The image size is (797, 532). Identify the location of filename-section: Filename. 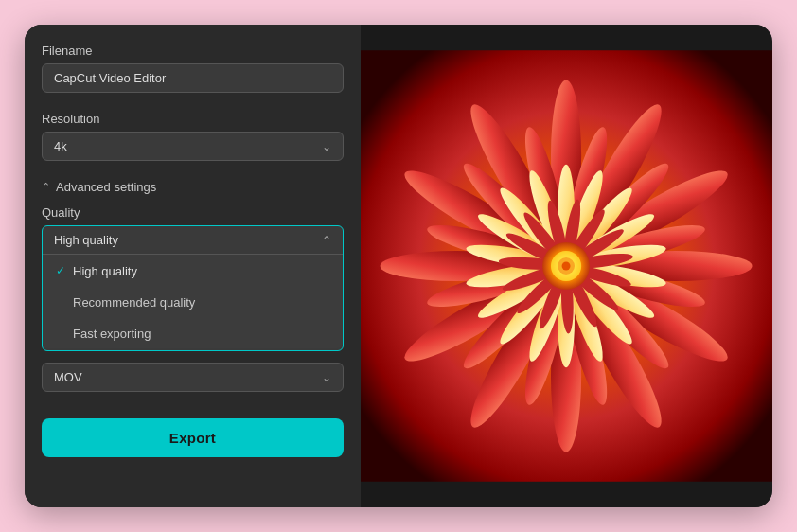
(193, 75).